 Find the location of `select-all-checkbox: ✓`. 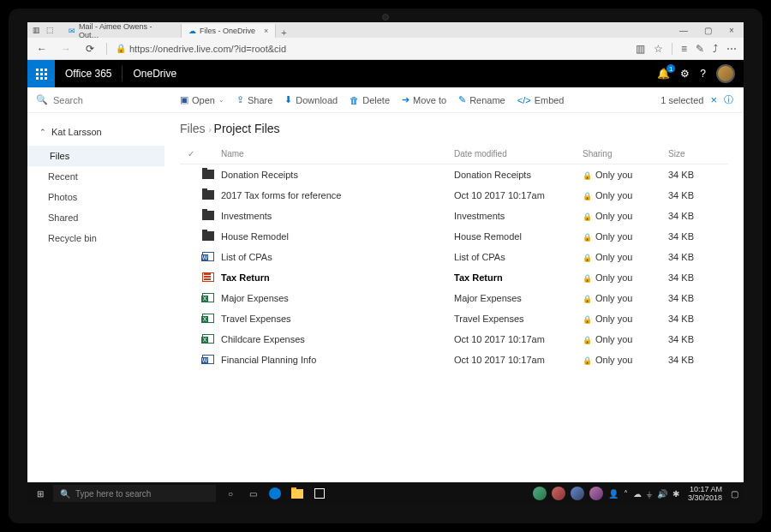

select-all-checkbox: ✓ is located at coordinates (191, 154).